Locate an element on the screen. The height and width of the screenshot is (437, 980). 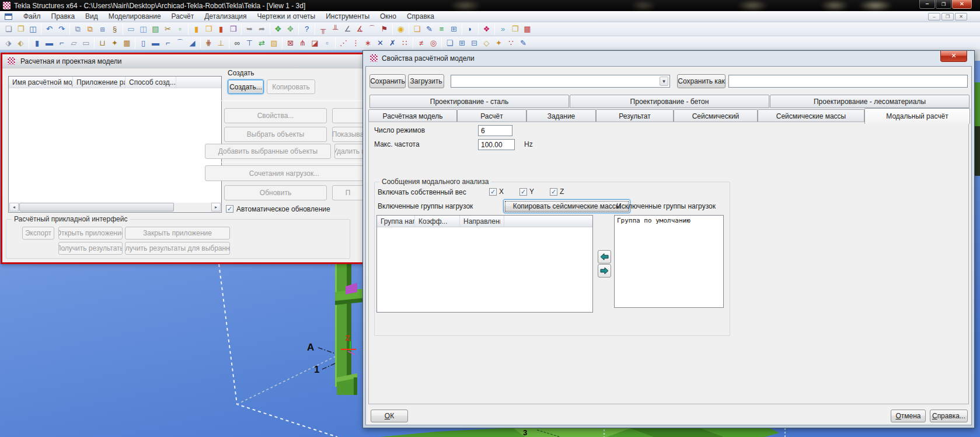
copy-button: Копировать is located at coordinates (291, 86).